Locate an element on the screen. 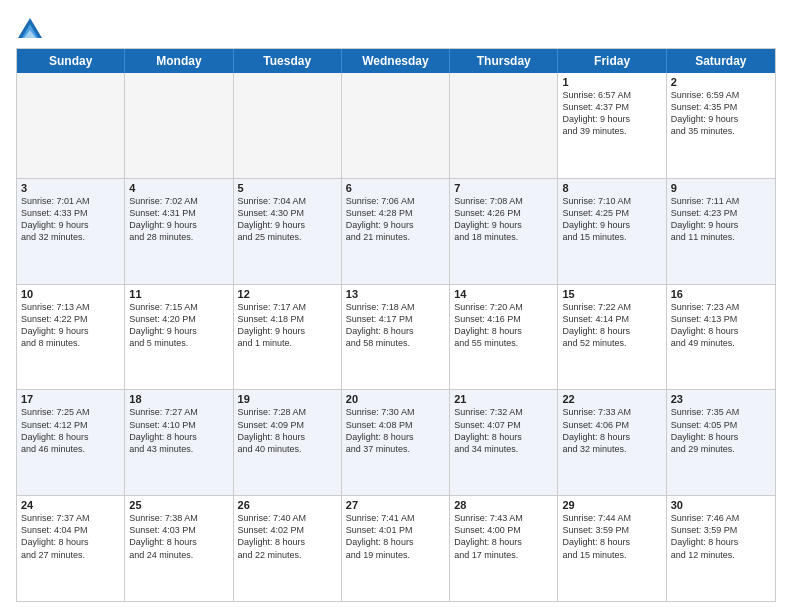  day-info: Sunrise: 7:10 AMSunset: 4:25 PMDaylight:… is located at coordinates (612, 220).